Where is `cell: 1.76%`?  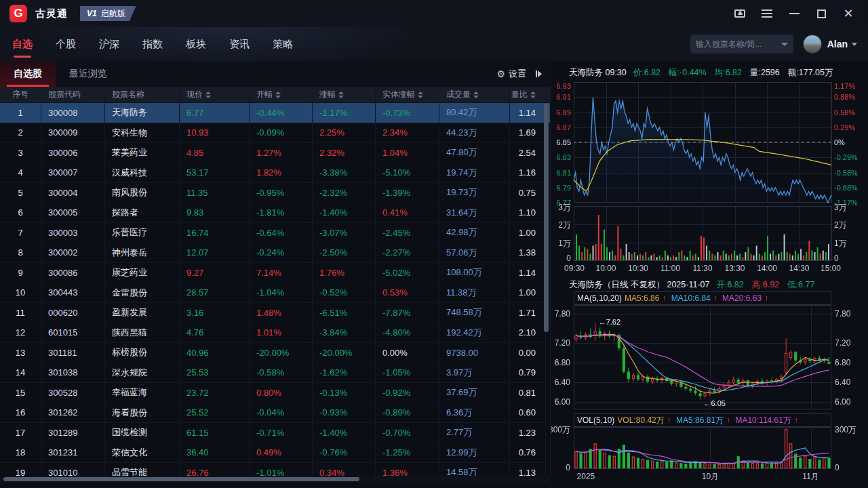 cell: 1.76% is located at coordinates (344, 272).